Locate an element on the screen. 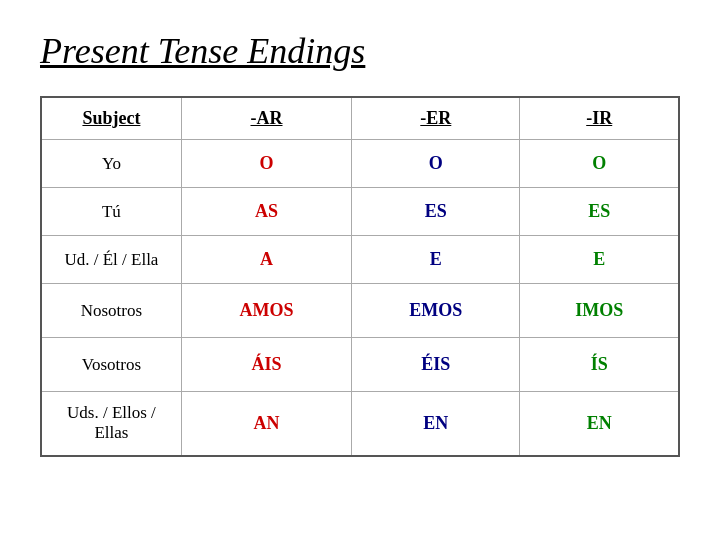 The image size is (720, 540). subject-cell: Tú is located at coordinates (111, 212).